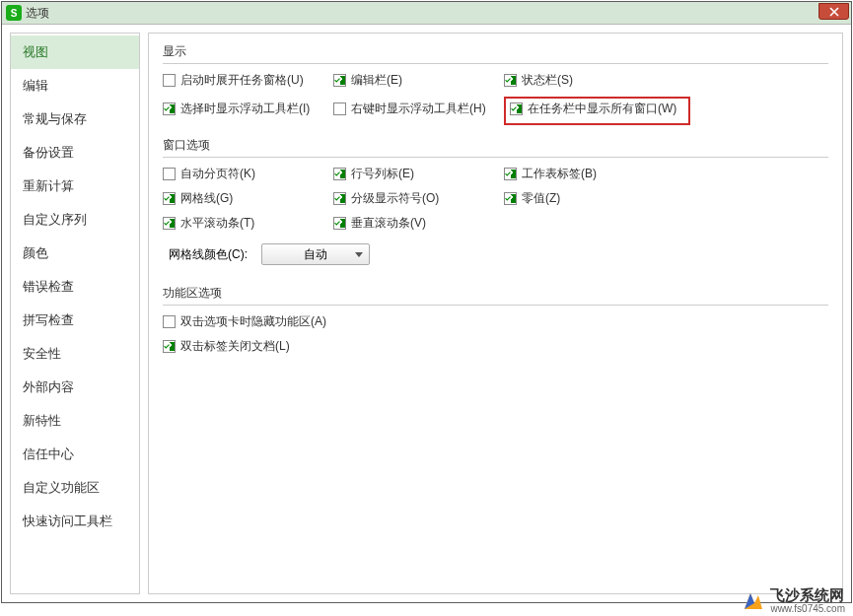  What do you see at coordinates (75, 354) in the screenshot?
I see `sidebar-item-9: 安全性` at bounding box center [75, 354].